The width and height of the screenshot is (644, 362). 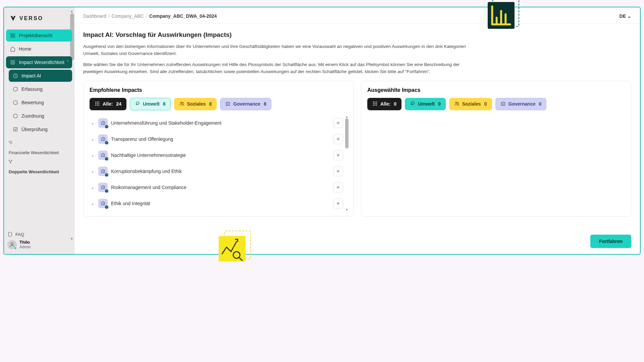 What do you see at coordinates (72, 239) in the screenshot?
I see `scrollbar-down-icon: ▼` at bounding box center [72, 239].